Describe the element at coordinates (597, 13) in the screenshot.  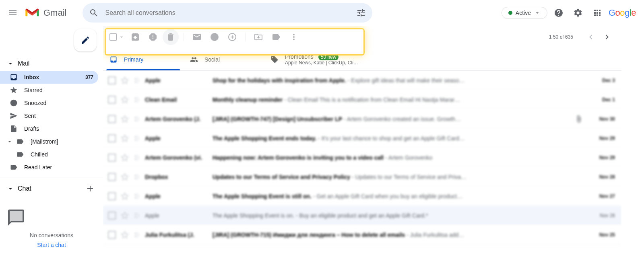
I see `apps-button` at that location.